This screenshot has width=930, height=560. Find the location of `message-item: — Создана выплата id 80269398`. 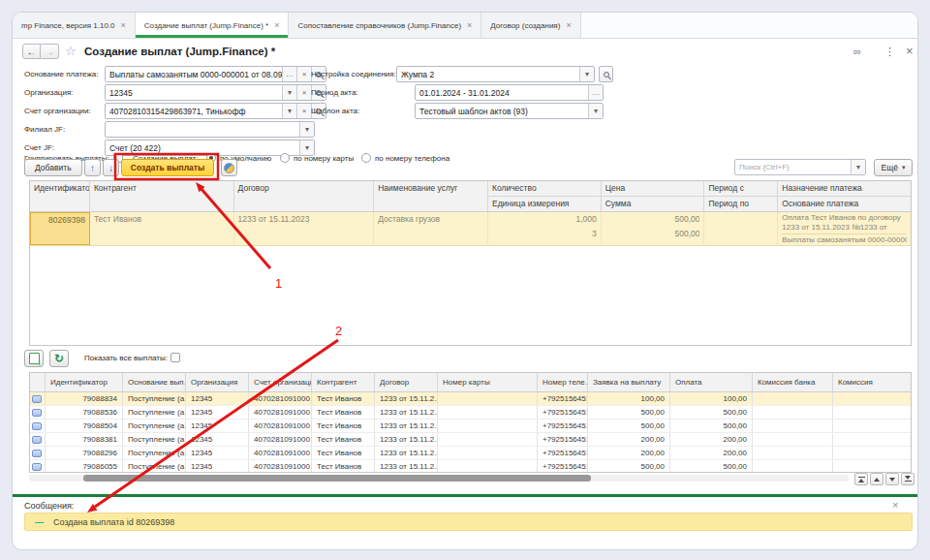

message-item: — Создана выплата id 80269398 is located at coordinates (469, 521).